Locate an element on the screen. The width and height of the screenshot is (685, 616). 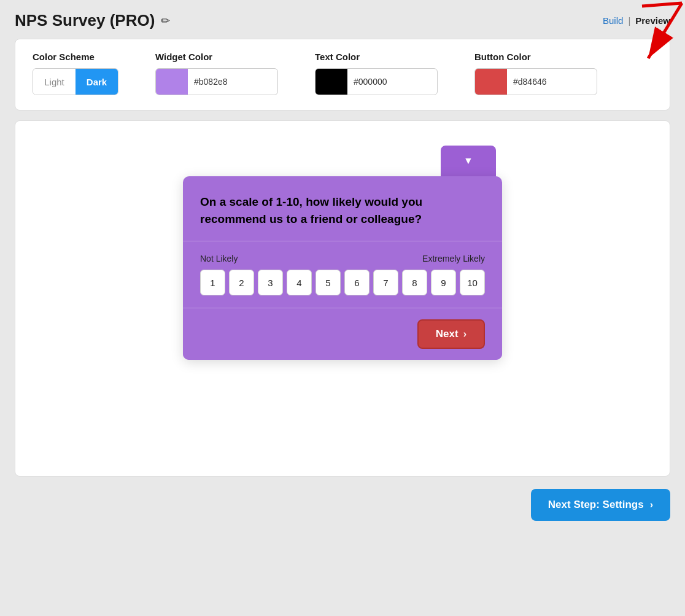
next-button-label: Next is located at coordinates (447, 334).